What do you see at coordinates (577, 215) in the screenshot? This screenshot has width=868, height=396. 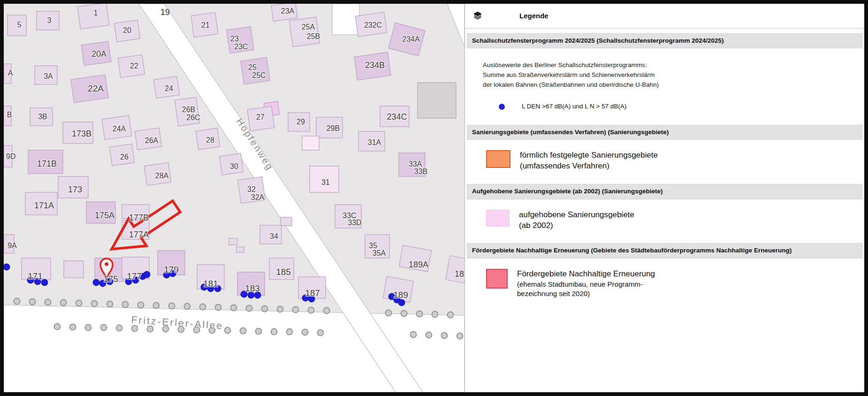 I see `label-line: aufgehobene Sanierungsgebiete` at bounding box center [577, 215].